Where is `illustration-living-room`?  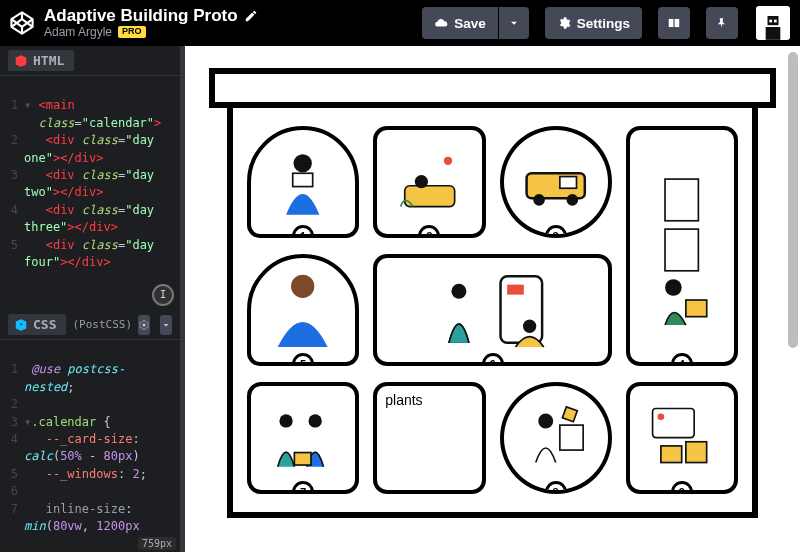
illustration-living-room is located at coordinates (430, 182).